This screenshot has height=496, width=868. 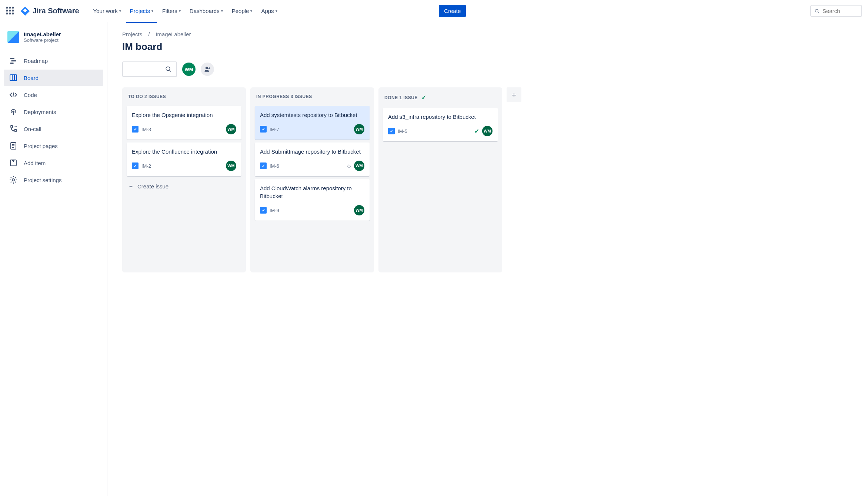 I want to click on global-search, so click(x=836, y=11).